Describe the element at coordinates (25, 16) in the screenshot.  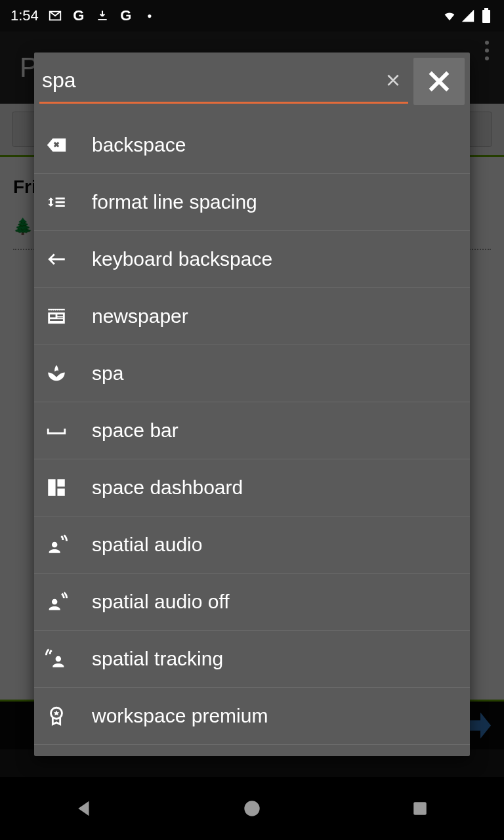
I see `status-time: 1:54` at that location.